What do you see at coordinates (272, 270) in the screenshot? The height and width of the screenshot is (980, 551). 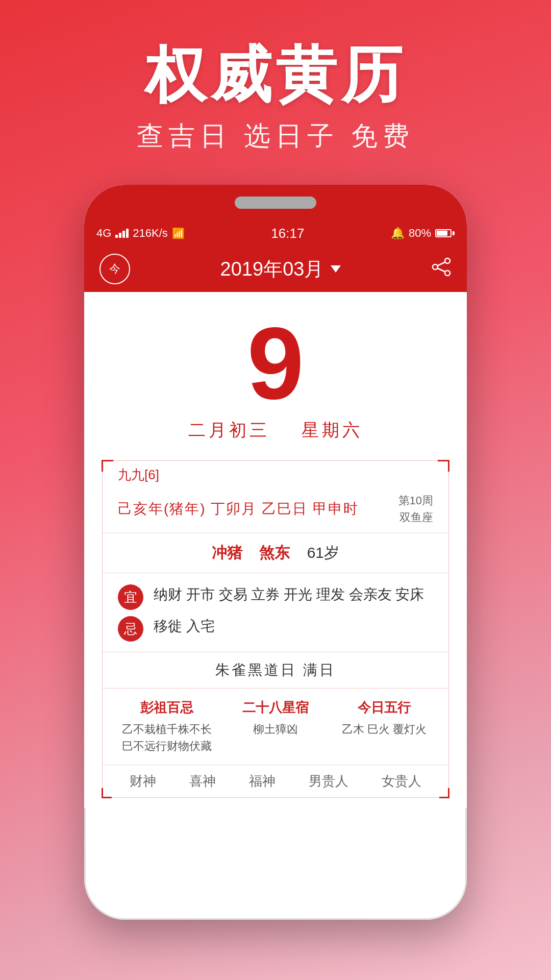 I see `month-title-text: 2019年03月` at bounding box center [272, 270].